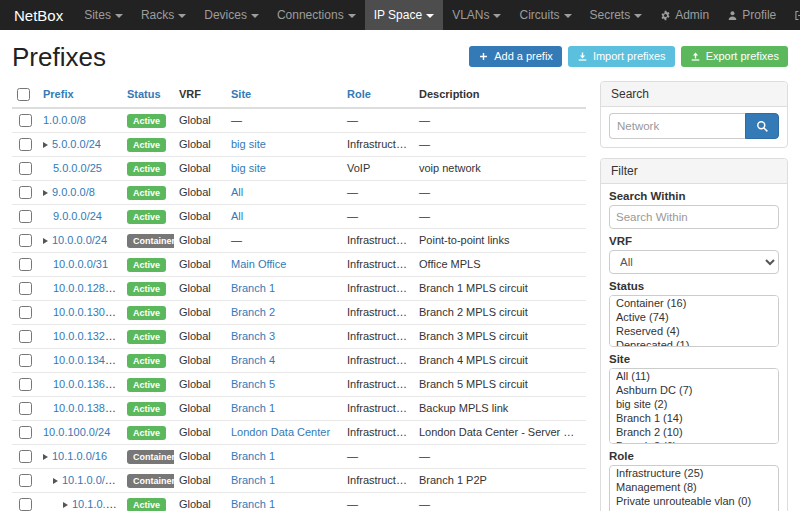  I want to click on vrf-select: All, so click(694, 262).